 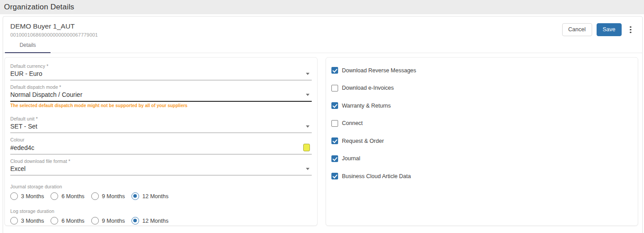 I want to click on card-actions: Cancel Save, so click(x=598, y=29).